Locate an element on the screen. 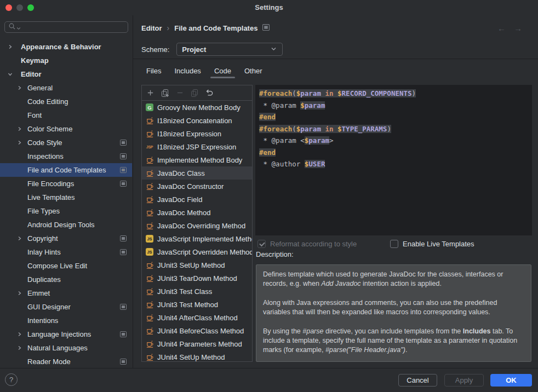 The width and height of the screenshot is (538, 392). template-item-label: JUnit3 SetUp Method is located at coordinates (191, 265).